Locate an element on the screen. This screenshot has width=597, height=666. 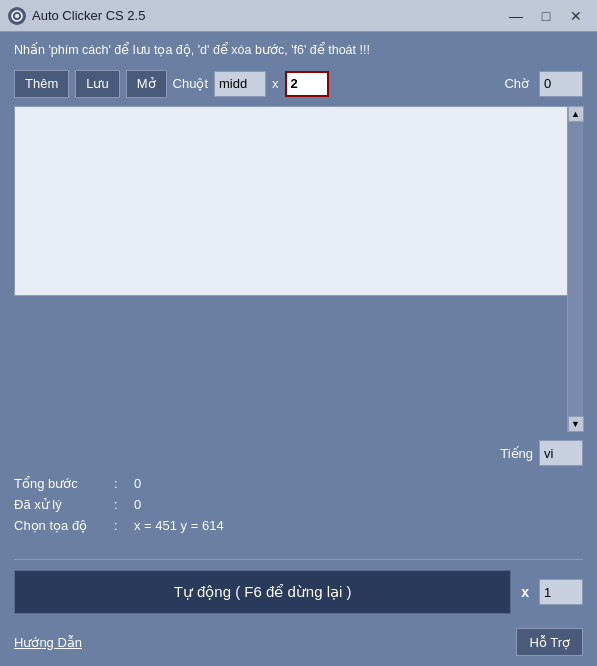
x-repeat-label: x is located at coordinates (525, 592).